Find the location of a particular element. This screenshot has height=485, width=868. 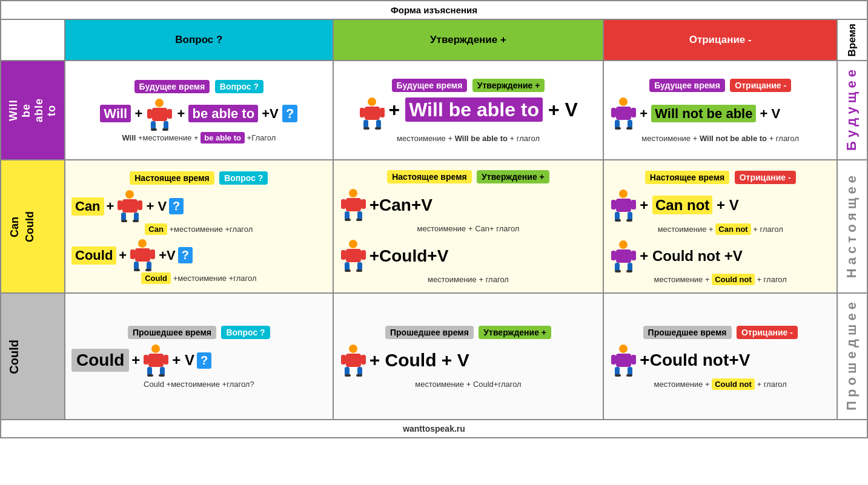

col-header-utv: Утверждение + is located at coordinates (469, 40).